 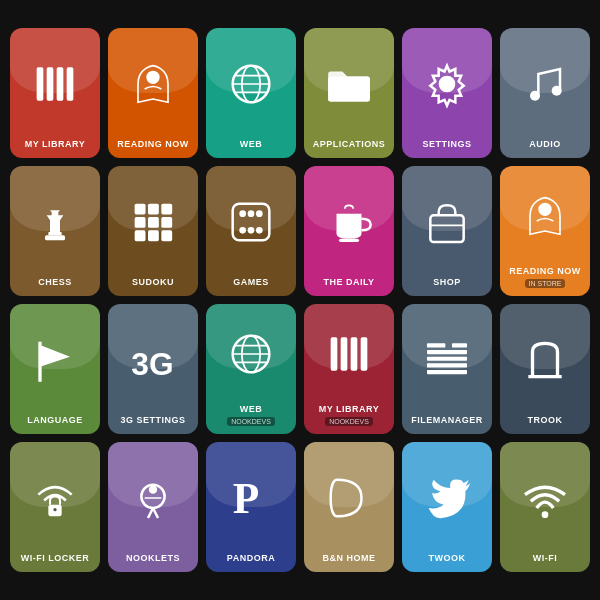 What do you see at coordinates (251, 422) in the screenshot?
I see `web2-sublabel: NOOKDEVS` at bounding box center [251, 422].